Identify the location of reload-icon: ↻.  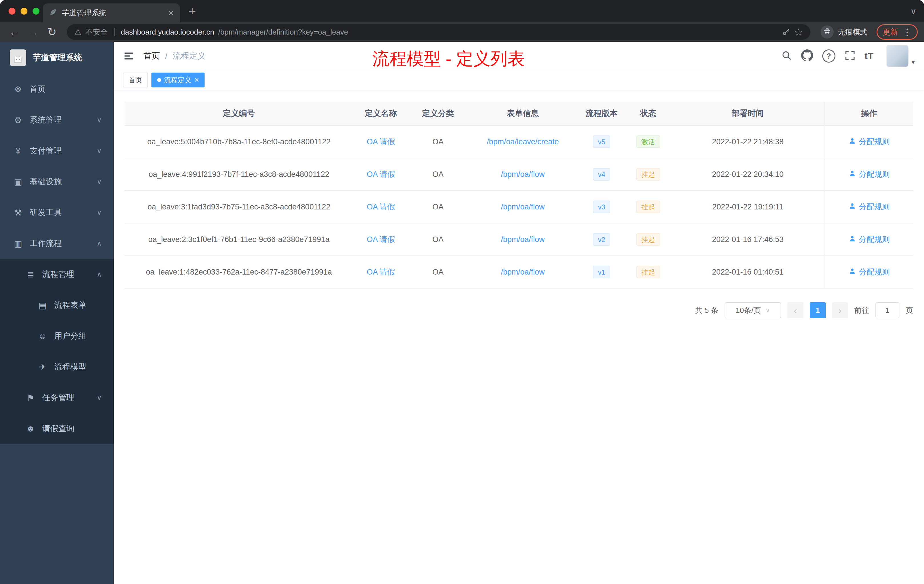
(52, 32).